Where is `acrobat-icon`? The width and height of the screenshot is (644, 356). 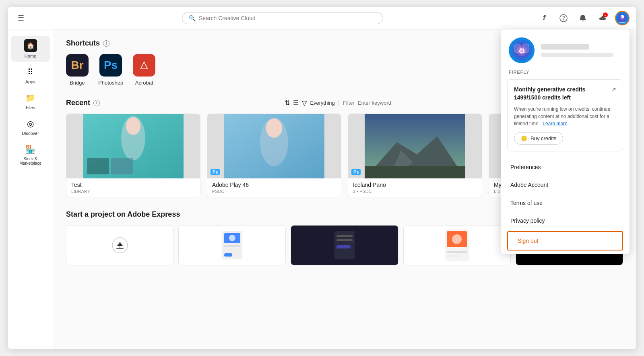
acrobat-icon is located at coordinates (144, 65).